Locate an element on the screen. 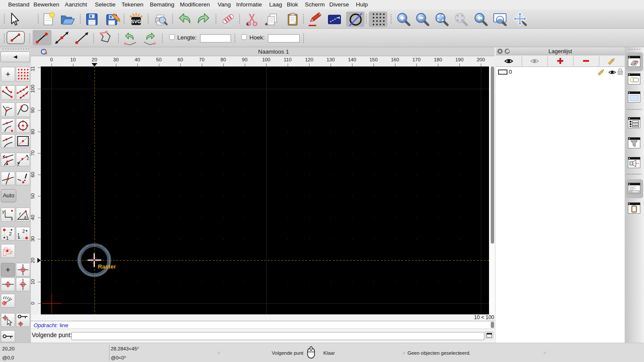 The height and width of the screenshot is (362, 644). svg-text: a is located at coordinates (25, 217).